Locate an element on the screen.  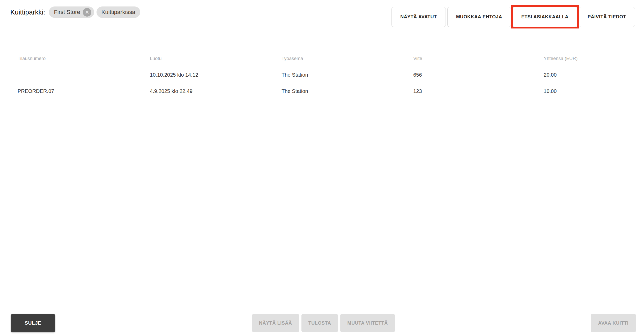
chip-kuittiparkissa: Kuittiparkissa is located at coordinates (119, 12).